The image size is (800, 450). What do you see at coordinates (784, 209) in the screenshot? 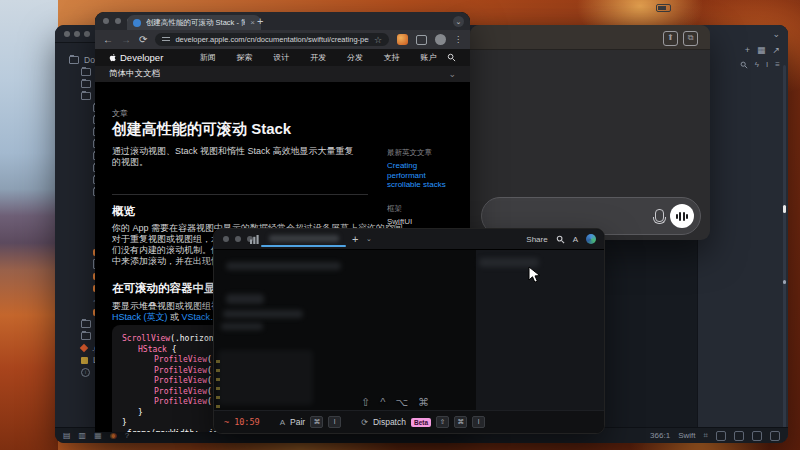
I see `scrollbar-mark` at bounding box center [784, 209].